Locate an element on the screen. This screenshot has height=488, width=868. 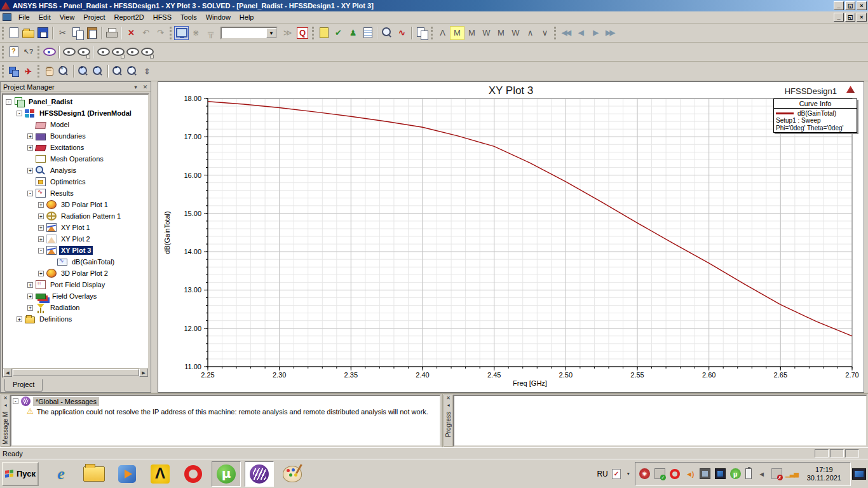
help-topics-icon is located at coordinates (14, 52).